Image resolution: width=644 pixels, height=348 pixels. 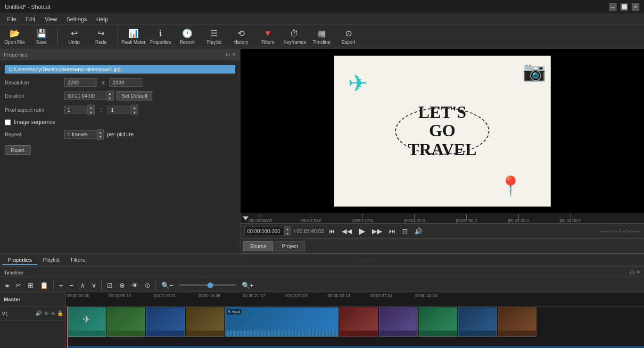 What do you see at coordinates (636, 7) in the screenshot?
I see `close-button: ✕` at bounding box center [636, 7].